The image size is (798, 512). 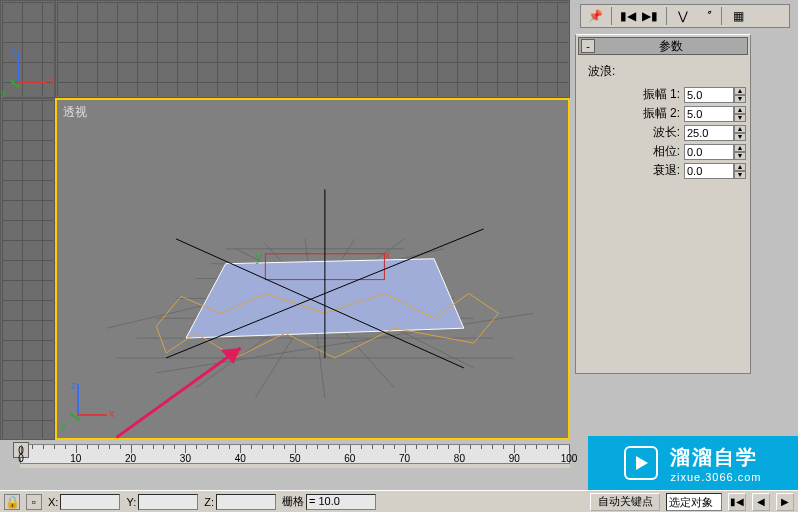 I want to click on lock-icon: 🔒, so click(x=12, y=502).